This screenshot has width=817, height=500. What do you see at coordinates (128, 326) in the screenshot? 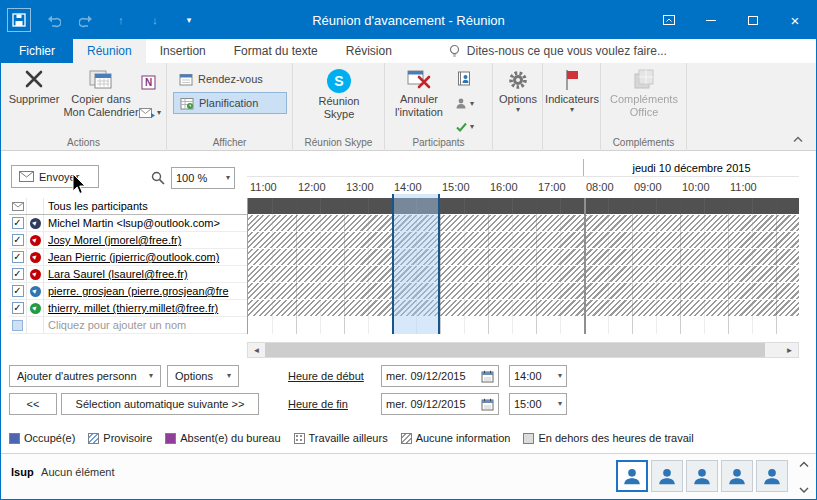
I see `add-attendee-row: Cliquez pour ajouter un nom` at bounding box center [128, 326].